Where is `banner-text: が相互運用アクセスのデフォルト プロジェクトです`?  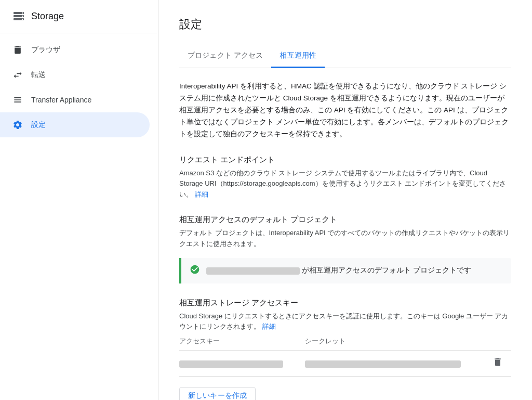
banner-text: が相互運用アクセスのデフォルト プロジェクトです is located at coordinates (339, 270).